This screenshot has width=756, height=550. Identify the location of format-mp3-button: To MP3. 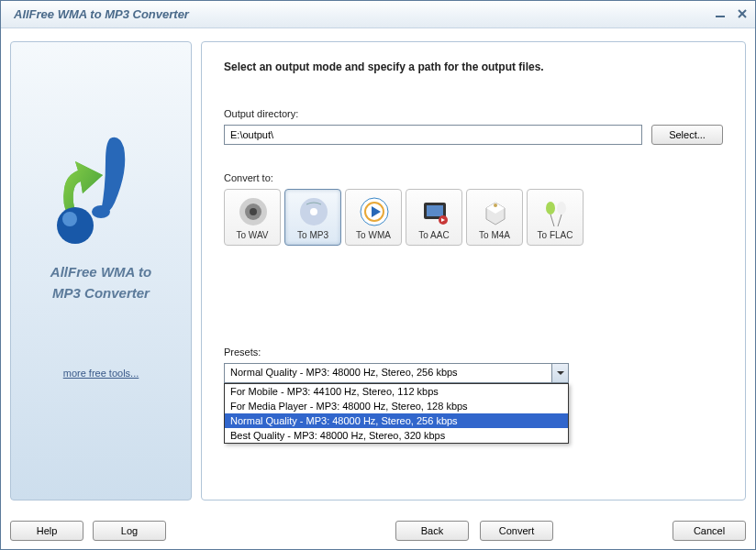
(313, 217).